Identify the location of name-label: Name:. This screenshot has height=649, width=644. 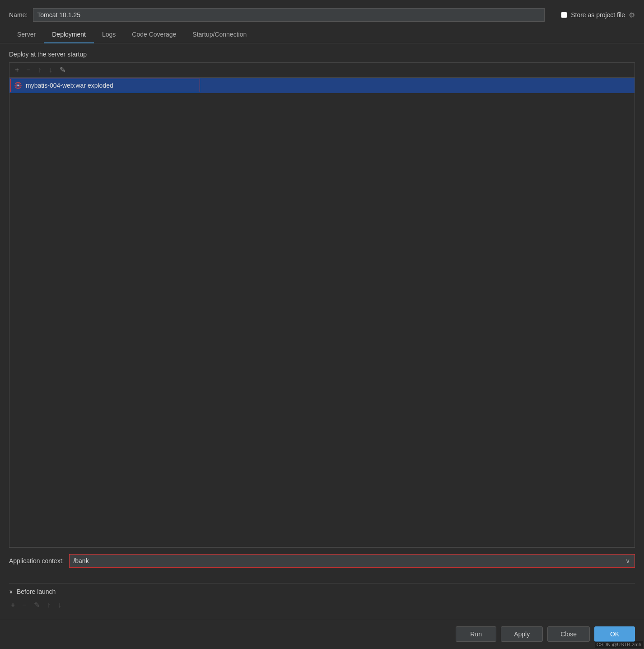
(18, 15).